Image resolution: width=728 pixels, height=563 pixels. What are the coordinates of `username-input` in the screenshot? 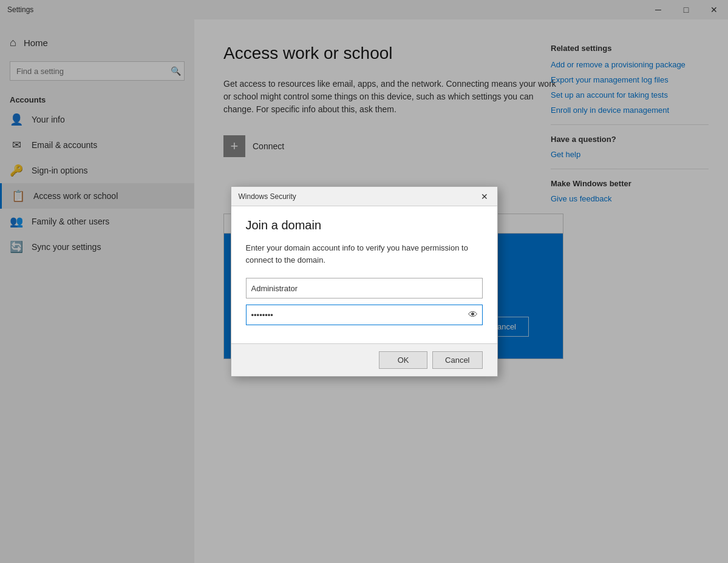 It's located at (364, 288).